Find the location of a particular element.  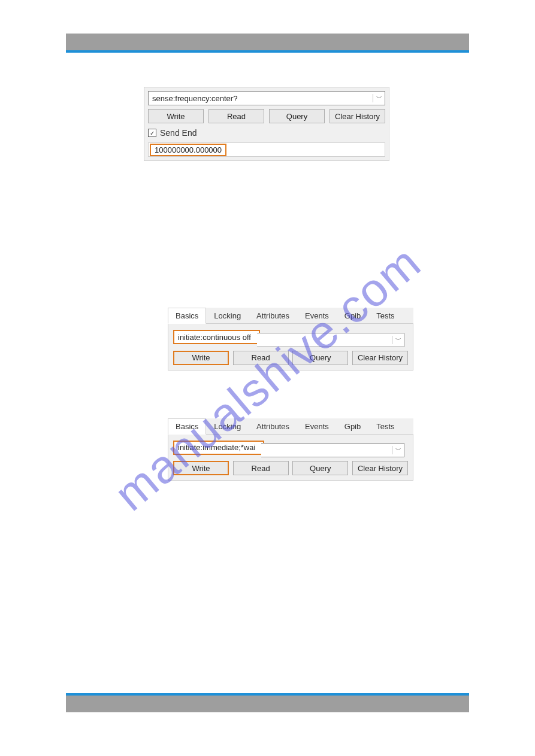

command-combo-1: sense:frequency:center? ﹀ is located at coordinates (267, 98).